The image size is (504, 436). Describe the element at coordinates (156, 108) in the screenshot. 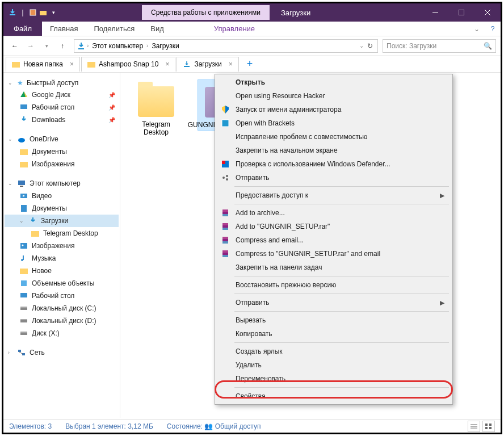

I see `file-item-folder: Telegram Desktop` at that location.